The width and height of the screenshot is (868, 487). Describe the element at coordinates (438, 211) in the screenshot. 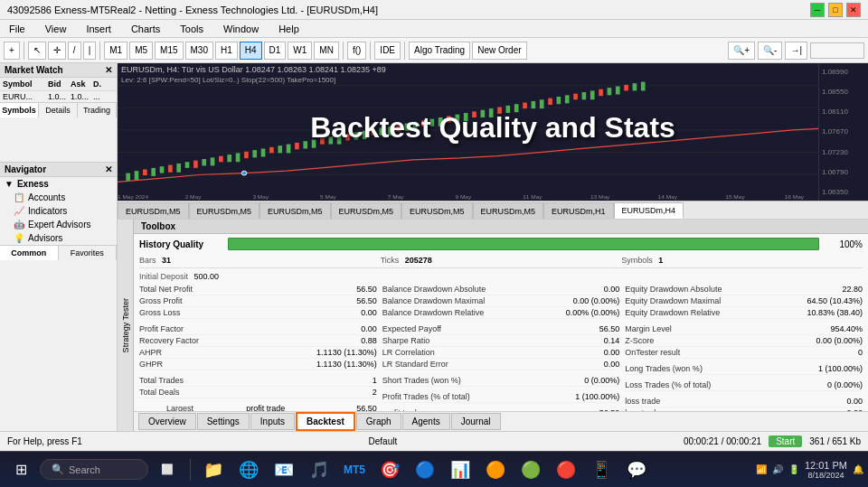

I see `chart-tab-4: EURUSDm,M5` at that location.